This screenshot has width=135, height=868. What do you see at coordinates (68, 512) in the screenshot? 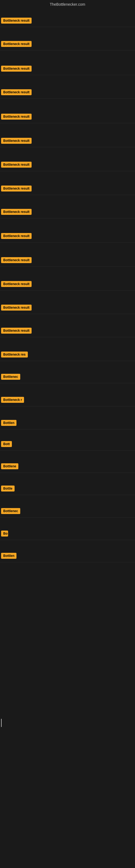
I see `result-row-22: Bottlenec` at bounding box center [68, 512].